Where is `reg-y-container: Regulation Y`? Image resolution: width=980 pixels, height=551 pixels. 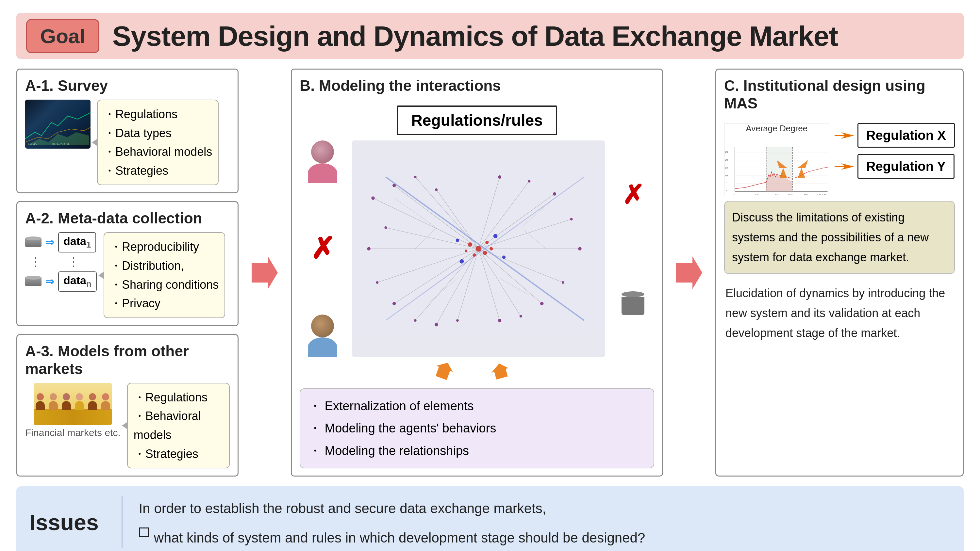 reg-y-container: Regulation Y is located at coordinates (895, 167).